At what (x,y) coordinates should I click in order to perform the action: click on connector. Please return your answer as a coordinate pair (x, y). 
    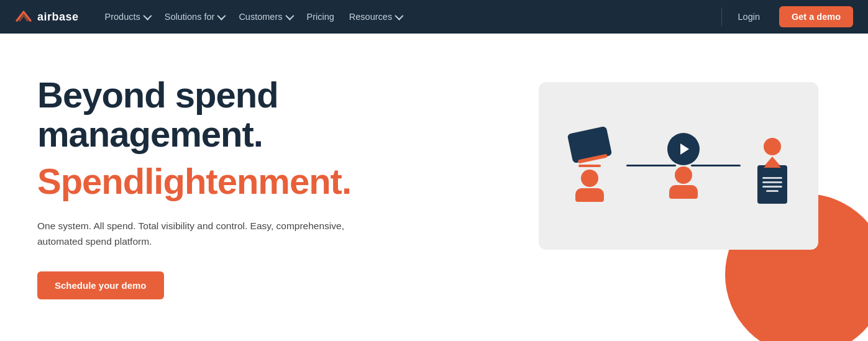
    Looking at the image, I should click on (683, 166).